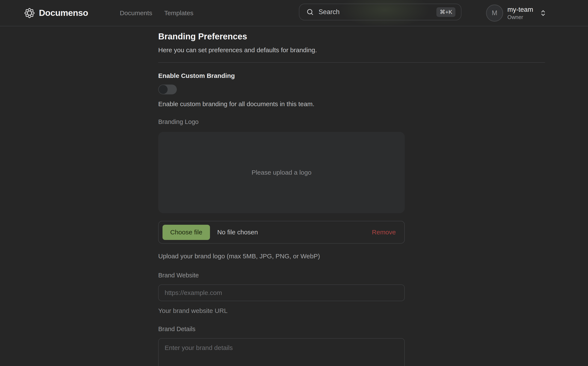 This screenshot has height=366, width=588. I want to click on documenso-logo: Documenso, so click(56, 13).